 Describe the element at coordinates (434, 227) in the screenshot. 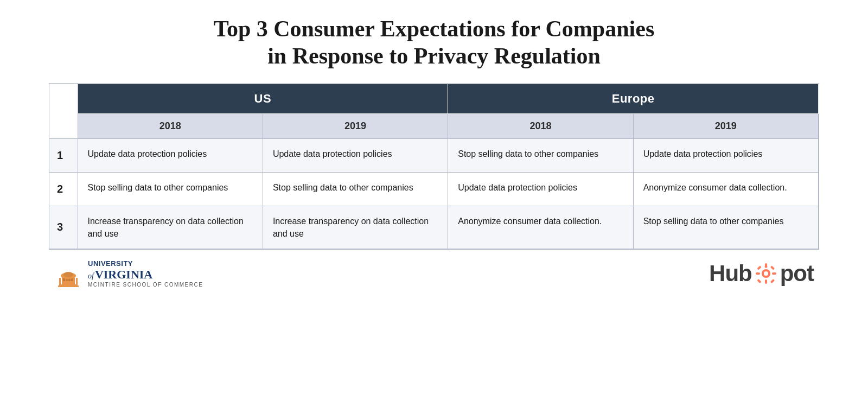

I see `table-row: 3 Increase transparency on data collecti…` at that location.